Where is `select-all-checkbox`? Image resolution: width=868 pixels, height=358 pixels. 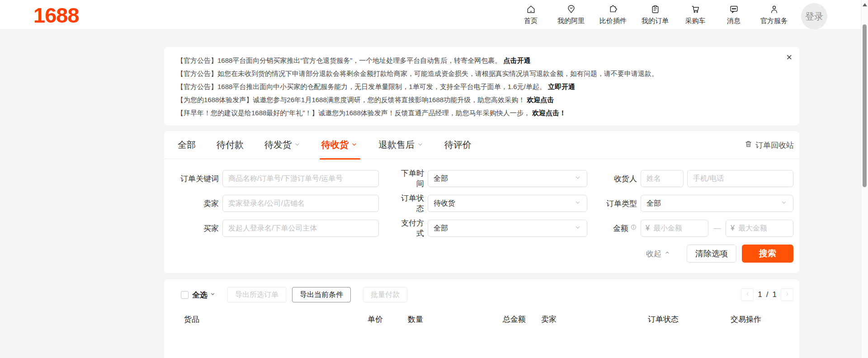 select-all-checkbox is located at coordinates (184, 295).